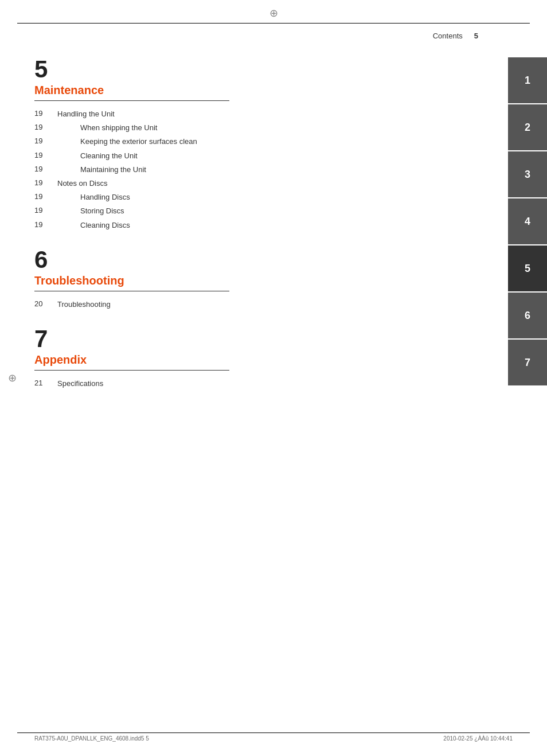 This screenshot has width=547, height=756. Describe the element at coordinates (83, 184) in the screenshot. I see `toc-item: Notes on Discs` at that location.